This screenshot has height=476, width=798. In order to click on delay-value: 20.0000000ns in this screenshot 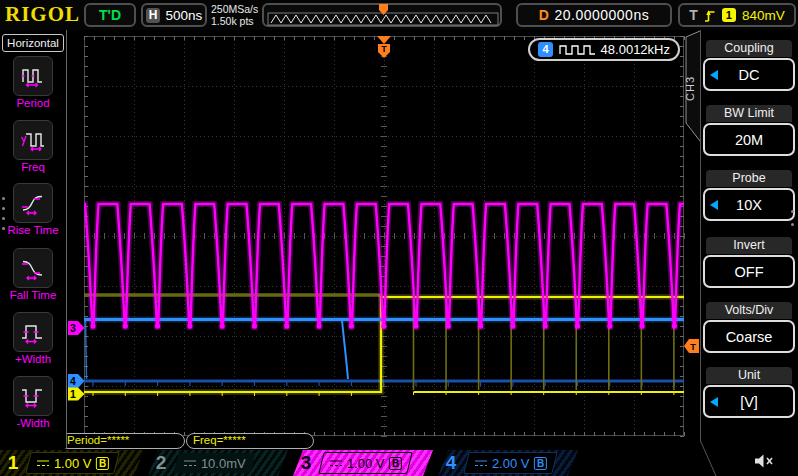, I will do `click(602, 15)`.